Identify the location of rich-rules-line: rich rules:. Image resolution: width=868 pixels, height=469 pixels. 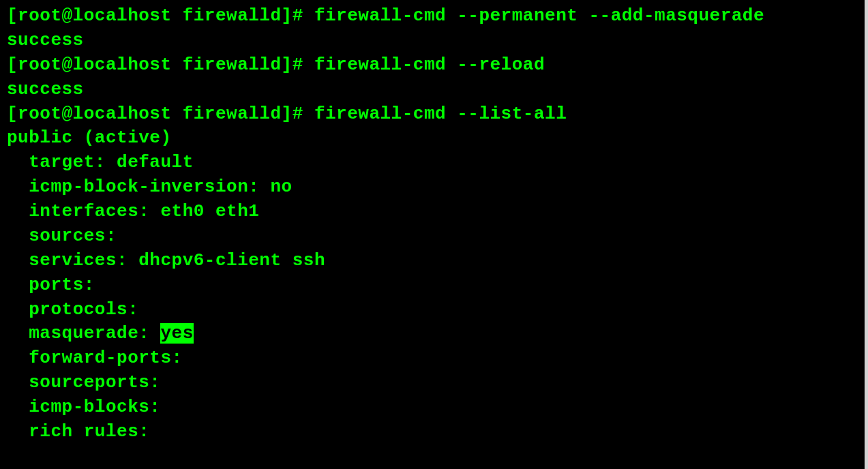
(78, 432).